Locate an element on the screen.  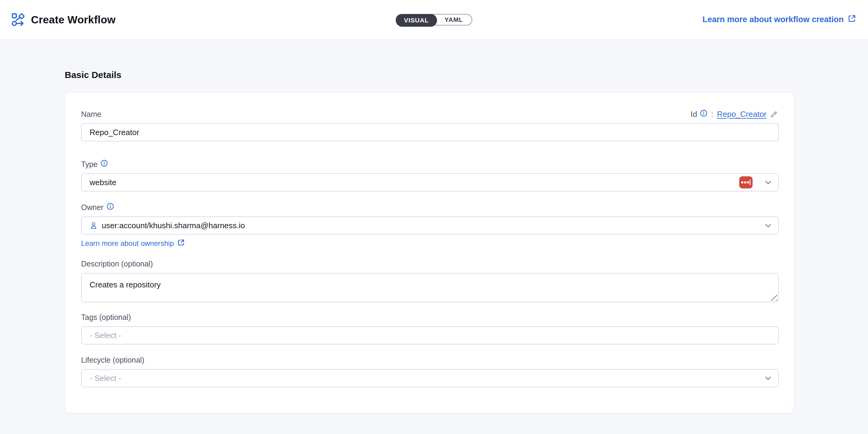
person-icon is located at coordinates (94, 226).